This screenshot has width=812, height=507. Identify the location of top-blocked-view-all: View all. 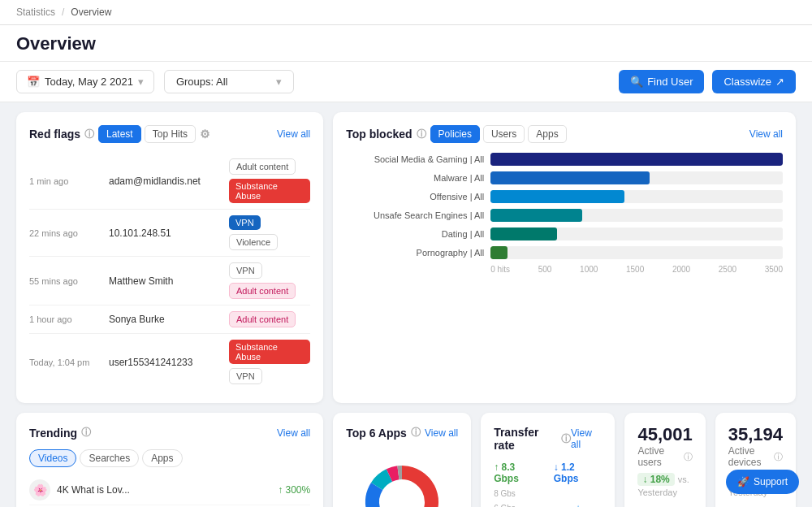
(767, 134).